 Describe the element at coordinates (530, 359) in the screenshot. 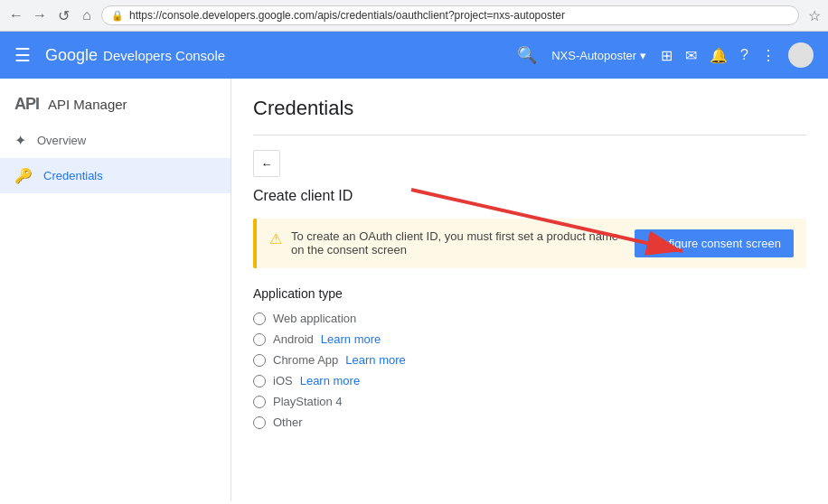

I see `radio-item-chrome: Chrome App Learn more` at that location.